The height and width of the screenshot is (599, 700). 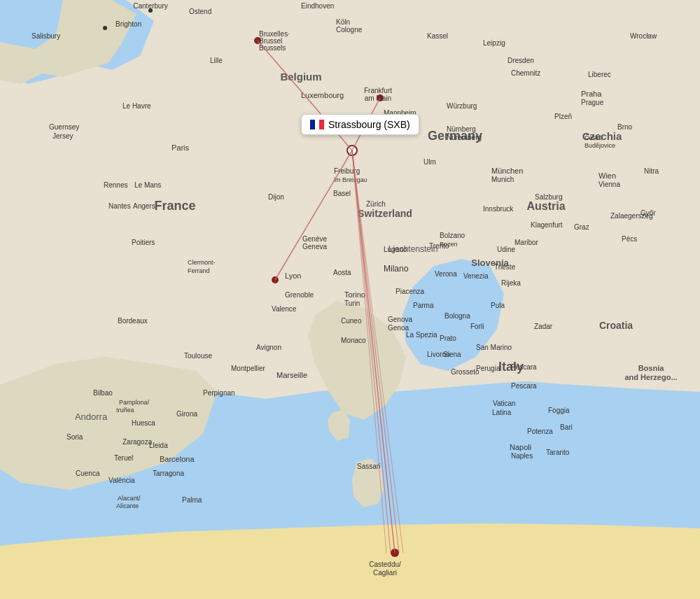 I want to click on nantes-label: Nantes, so click(x=120, y=206).